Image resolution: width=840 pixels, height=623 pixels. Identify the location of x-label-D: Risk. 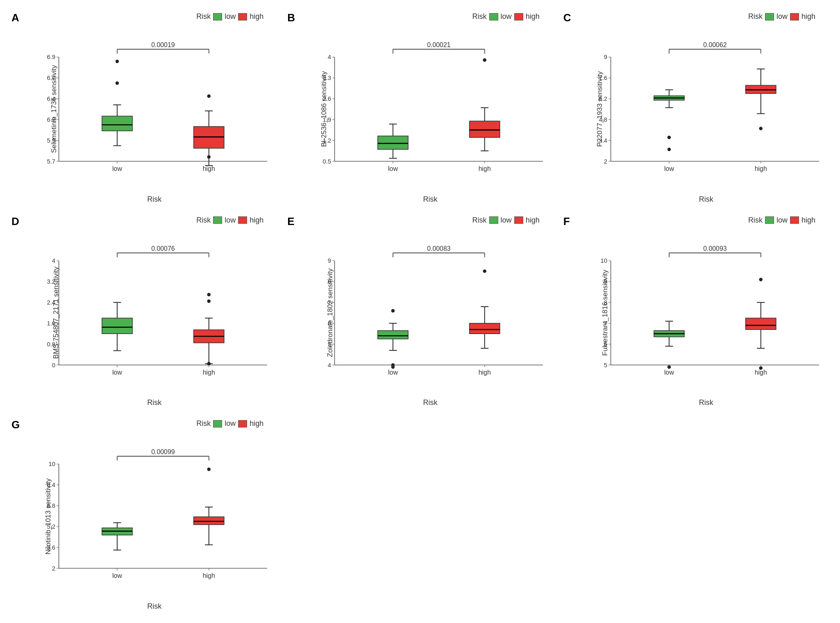
(154, 402).